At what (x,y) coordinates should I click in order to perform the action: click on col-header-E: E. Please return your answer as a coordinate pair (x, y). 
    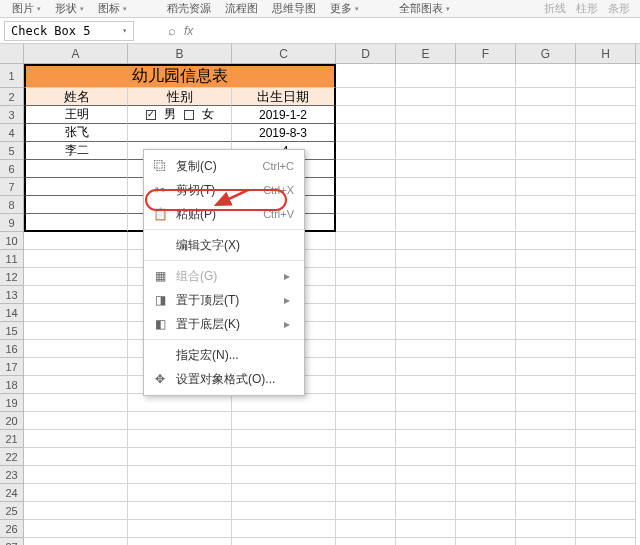
    Looking at the image, I should click on (426, 54).